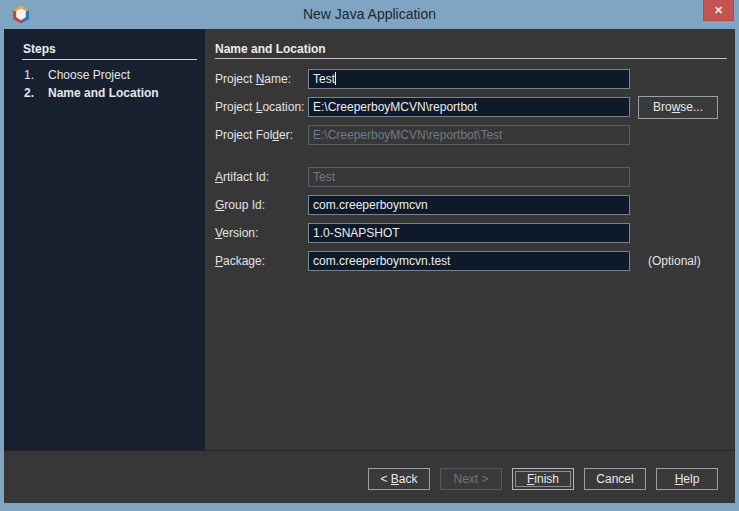 The image size is (739, 511). Describe the element at coordinates (674, 261) in the screenshot. I see `optional-note: (Optional)` at that location.